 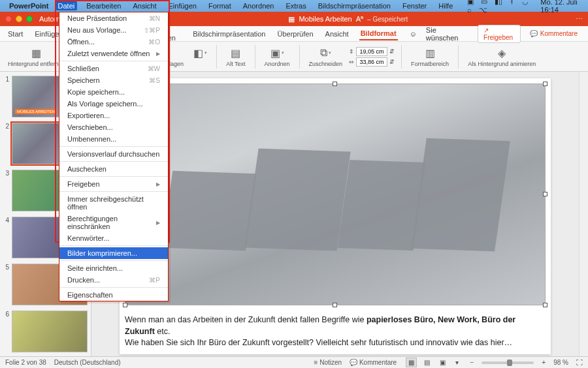 What do you see at coordinates (414, 6) in the screenshot?
I see `menu-fenster: Fenster` at bounding box center [414, 6].